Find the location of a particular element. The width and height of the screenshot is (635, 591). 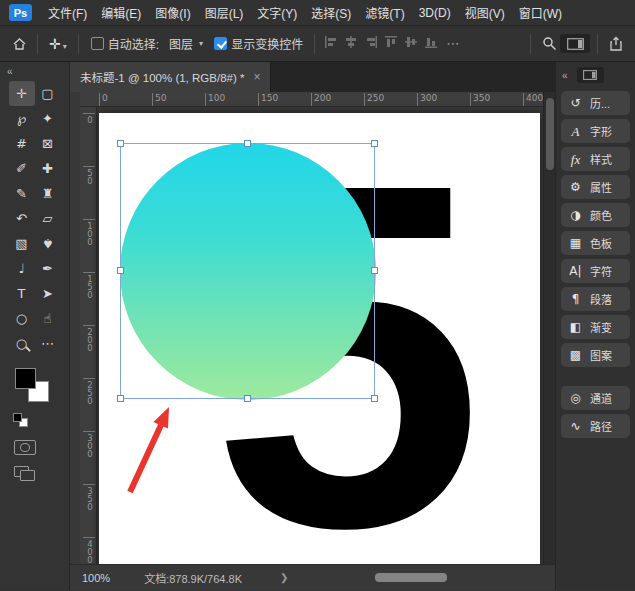

panel-tab-history: ↺历... is located at coordinates (596, 103).